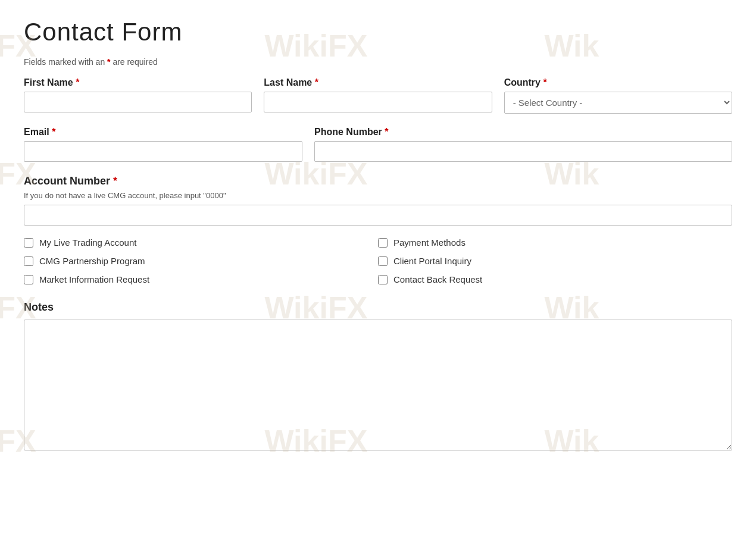 This screenshot has width=756, height=557. What do you see at coordinates (377, 83) in the screenshot?
I see `last-name-label: Last Name *` at bounding box center [377, 83].